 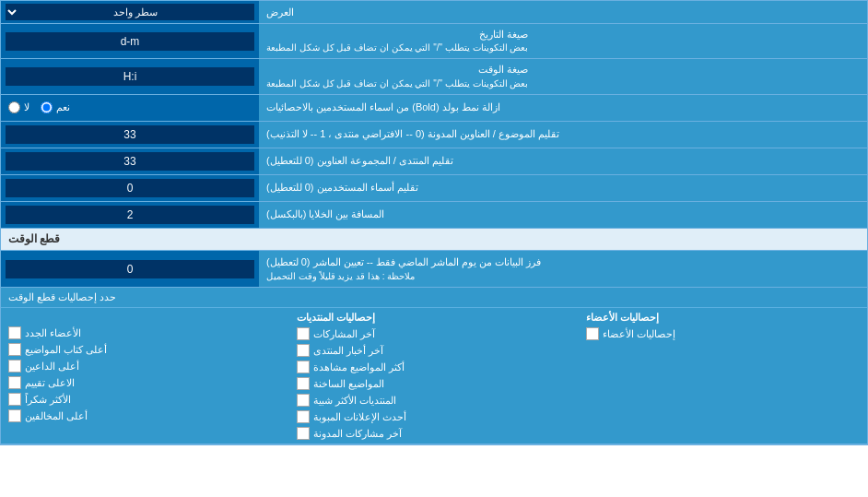 I want to click on checkbox-col-forums: إحصاليات المنتديات آخر المشاركات آخر أخب…, so click(x=433, y=376).